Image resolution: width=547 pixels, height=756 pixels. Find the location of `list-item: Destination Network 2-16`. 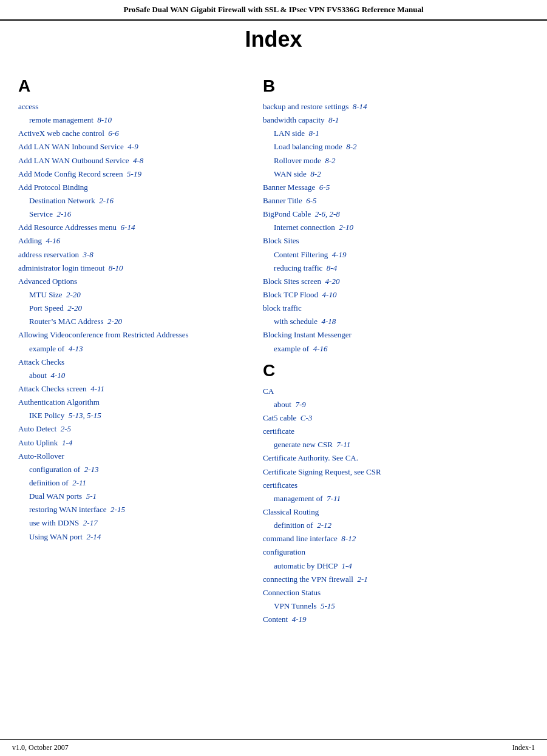

list-item: Destination Network 2-16 is located at coordinates (131, 201).